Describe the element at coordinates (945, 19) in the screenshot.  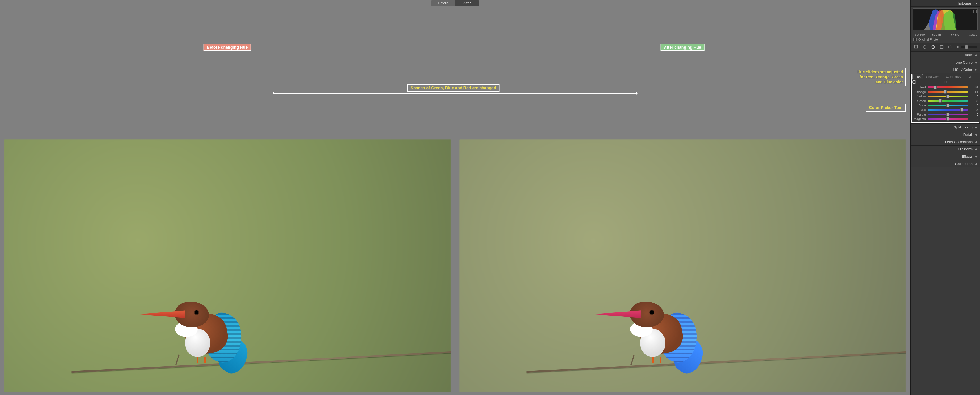
I see `histogram` at that location.